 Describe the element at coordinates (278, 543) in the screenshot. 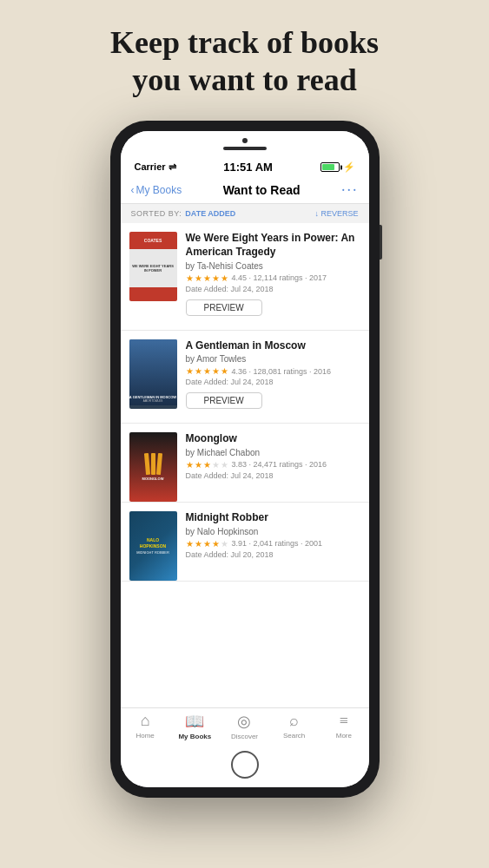

I see `rating-info: 3.91 · 2,041 ratings · 2001` at that location.